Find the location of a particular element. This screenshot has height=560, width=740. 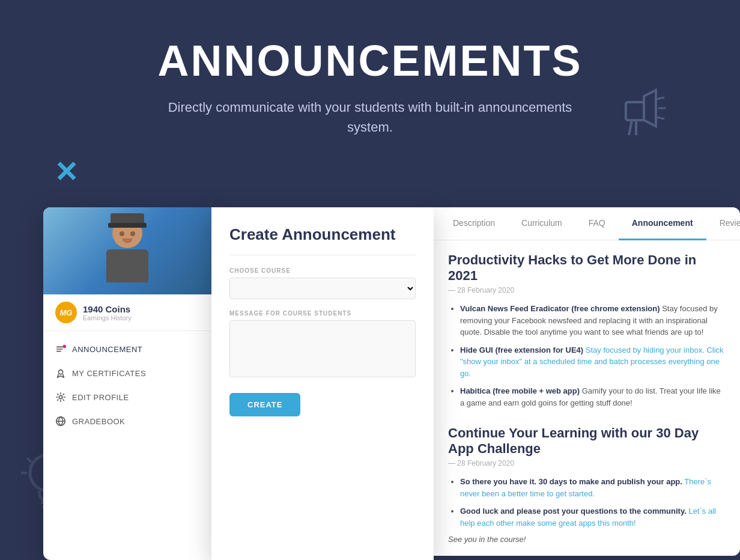

profile-image is located at coordinates (127, 251).